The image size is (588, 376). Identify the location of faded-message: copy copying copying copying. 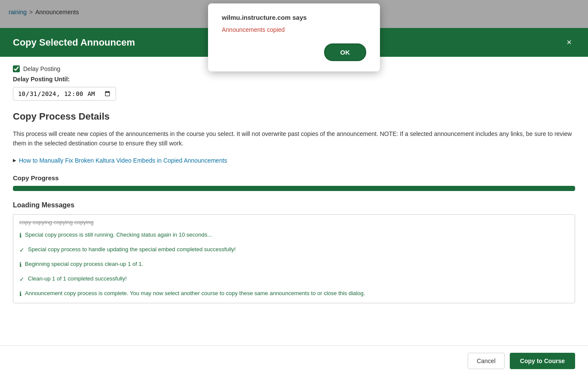
(294, 222).